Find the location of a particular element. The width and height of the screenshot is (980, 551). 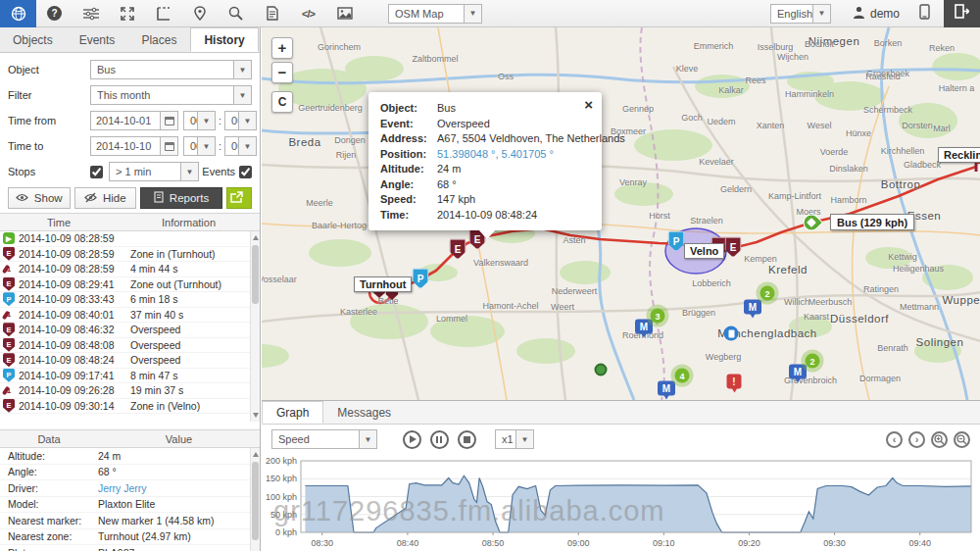

bus-speed-label: Bus (129 kph) is located at coordinates (872, 222).